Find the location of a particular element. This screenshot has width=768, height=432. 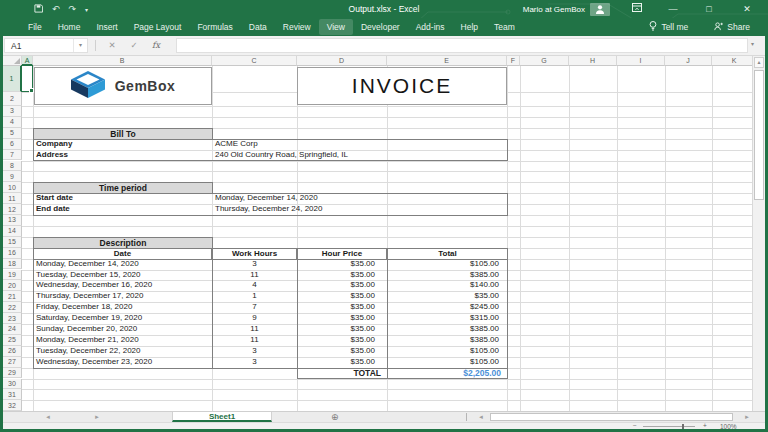

row-header-12: 12 is located at coordinates (12, 210).